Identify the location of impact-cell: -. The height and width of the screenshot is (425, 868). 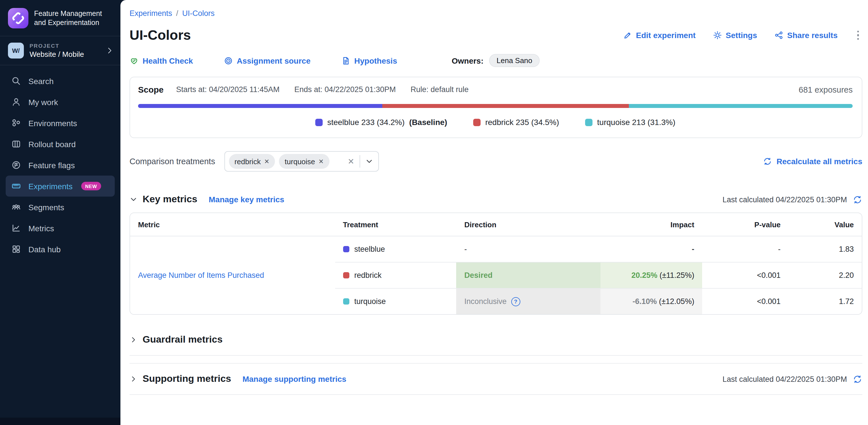
(651, 249).